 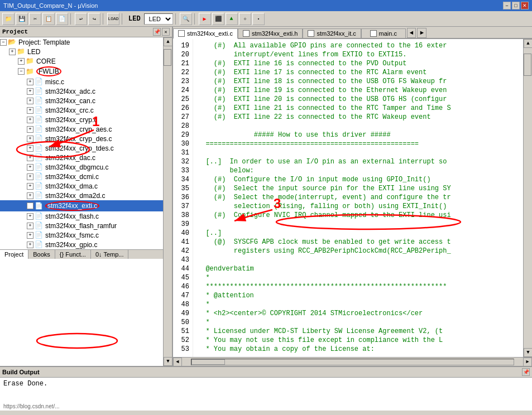 I want to click on code-line-40: [..], so click(x=358, y=233).